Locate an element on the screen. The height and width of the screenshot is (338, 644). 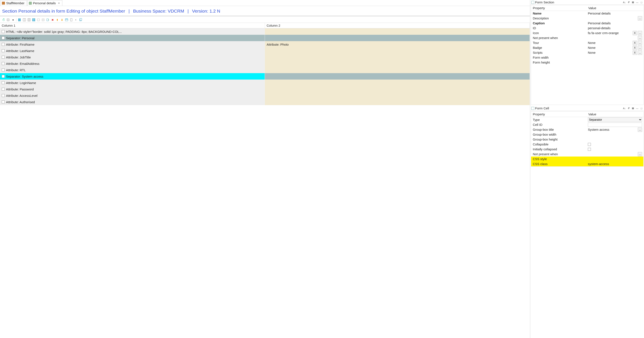
grid-row: Attribute: Authorised is located at coordinates (265, 102).